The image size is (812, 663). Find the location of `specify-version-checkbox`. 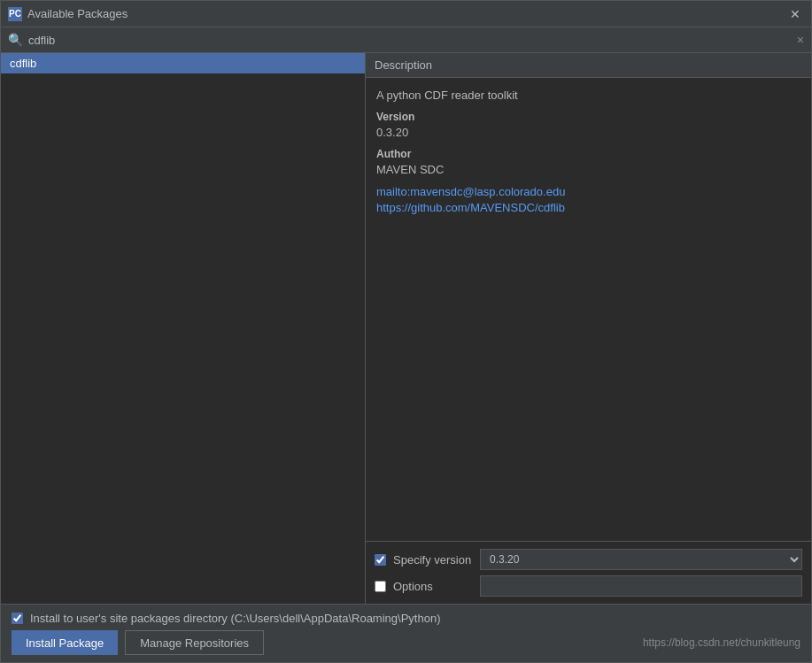

specify-version-checkbox is located at coordinates (381, 559).